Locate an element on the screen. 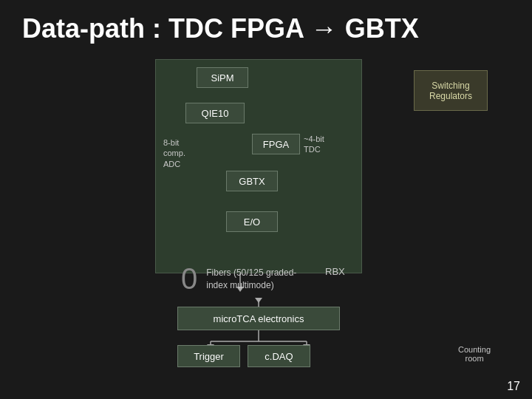 This screenshot has width=532, height=399. eo-box: E/O is located at coordinates (252, 222).